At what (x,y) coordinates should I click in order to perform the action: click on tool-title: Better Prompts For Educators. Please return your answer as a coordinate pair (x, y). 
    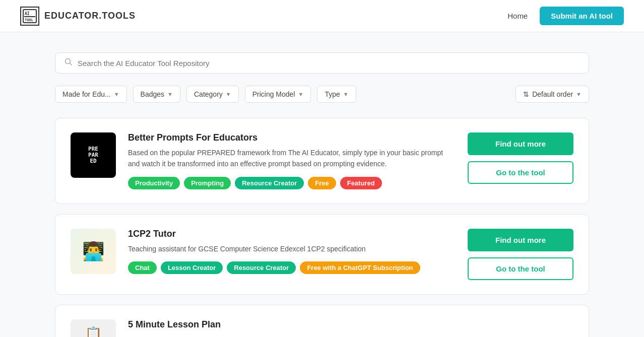
    Looking at the image, I should click on (292, 138).